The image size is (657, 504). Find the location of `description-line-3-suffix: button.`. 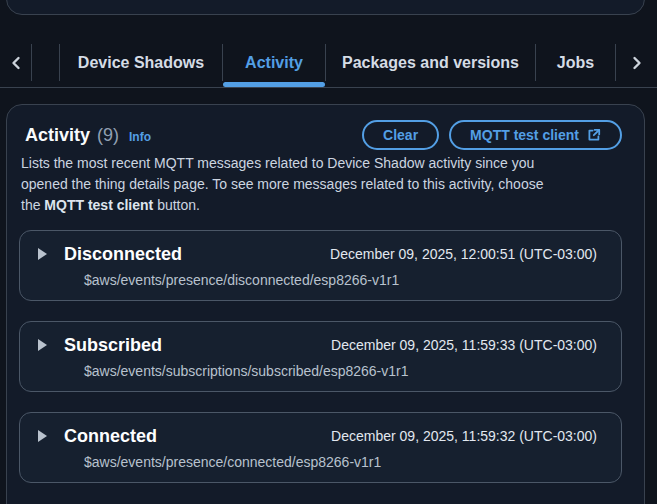

description-line-3-suffix: button. is located at coordinates (176, 205).